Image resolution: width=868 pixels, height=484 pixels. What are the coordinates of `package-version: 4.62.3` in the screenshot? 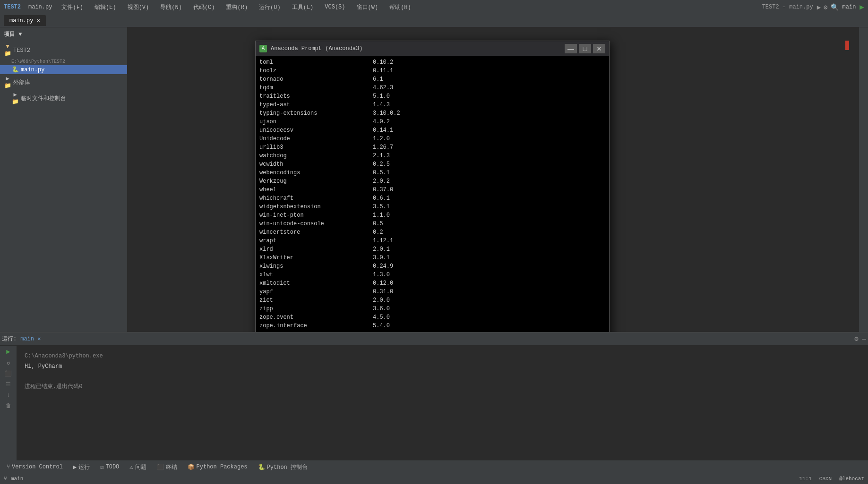 It's located at (383, 88).